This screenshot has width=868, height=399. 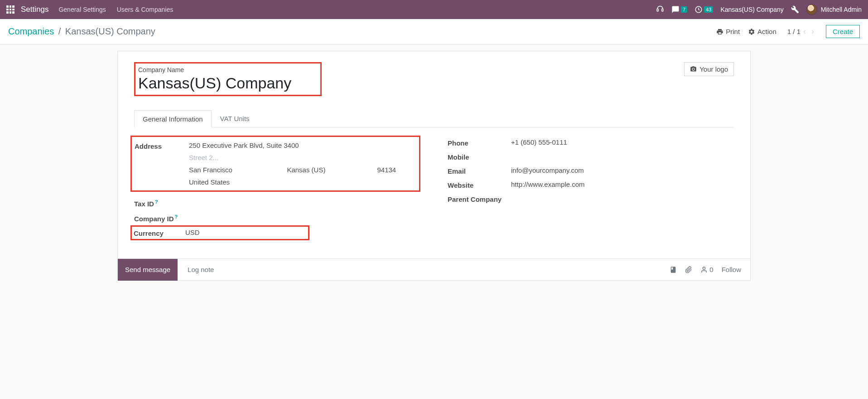 What do you see at coordinates (10, 10) in the screenshot?
I see `apps-icon` at bounding box center [10, 10].